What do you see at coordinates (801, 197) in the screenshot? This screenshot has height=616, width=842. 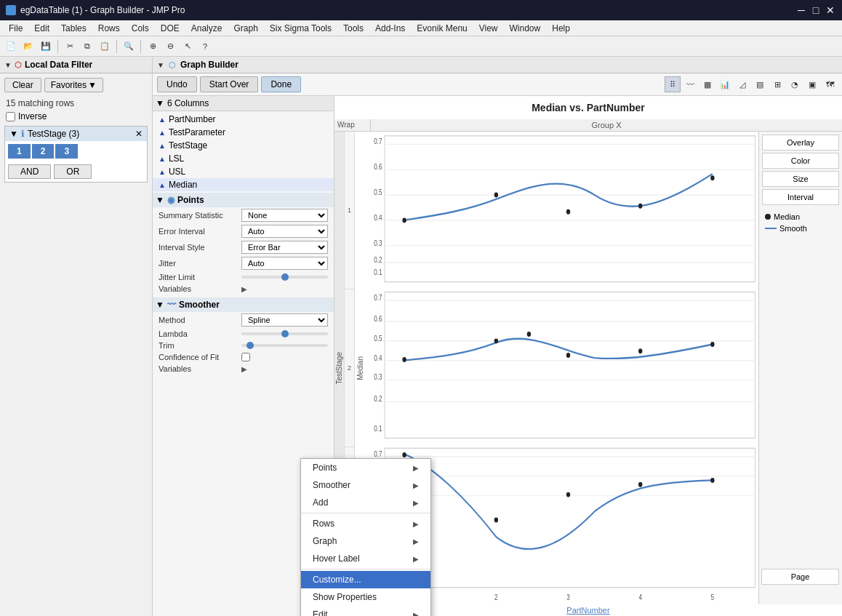 I see `interval-button: Interval` at bounding box center [801, 197].